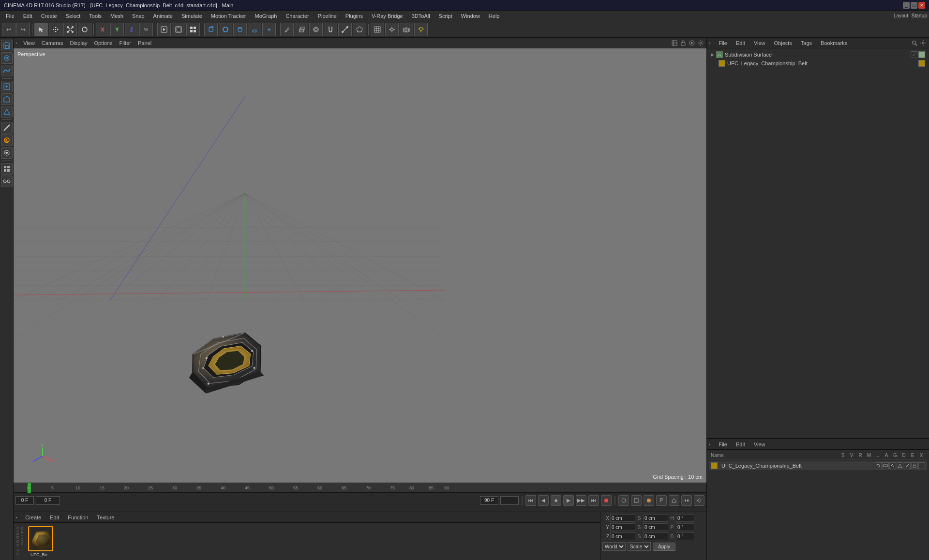  I want to click on menu-file: File, so click(10, 16).